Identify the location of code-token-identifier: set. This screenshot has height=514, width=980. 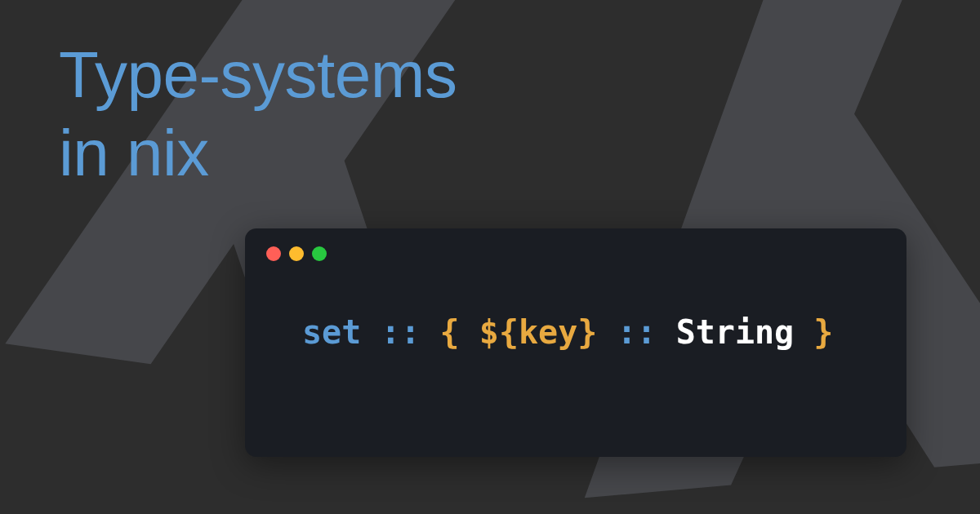
(332, 332).